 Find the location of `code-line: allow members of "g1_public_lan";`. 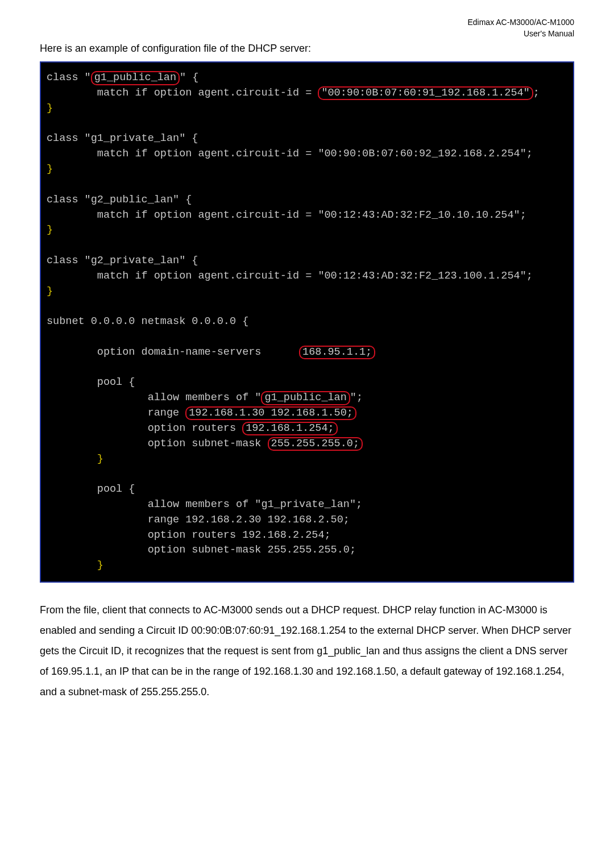

code-line: allow members of "g1_public_lan"; is located at coordinates (205, 398).